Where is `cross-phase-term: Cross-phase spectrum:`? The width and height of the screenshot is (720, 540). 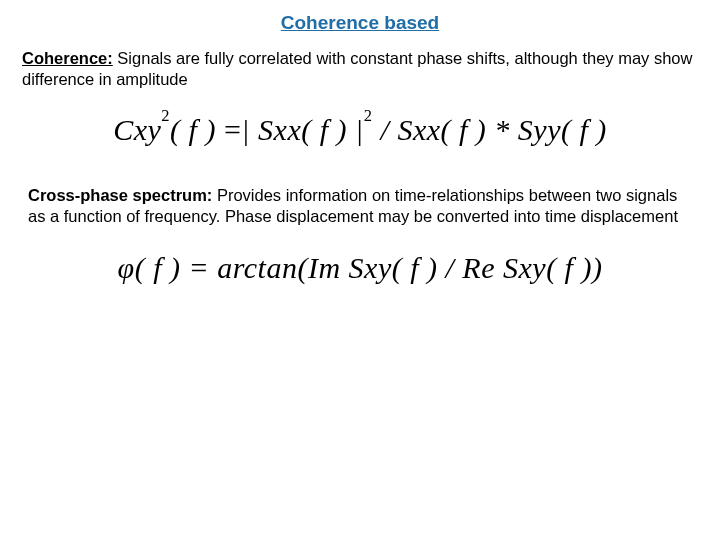
cross-phase-term: Cross-phase spectrum: is located at coordinates (120, 195).